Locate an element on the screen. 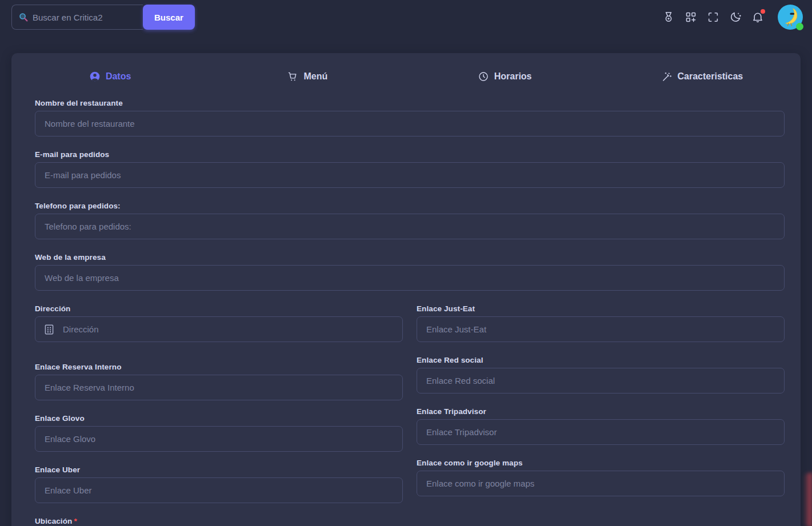 The height and width of the screenshot is (526, 812). online-status-dot is located at coordinates (800, 26).